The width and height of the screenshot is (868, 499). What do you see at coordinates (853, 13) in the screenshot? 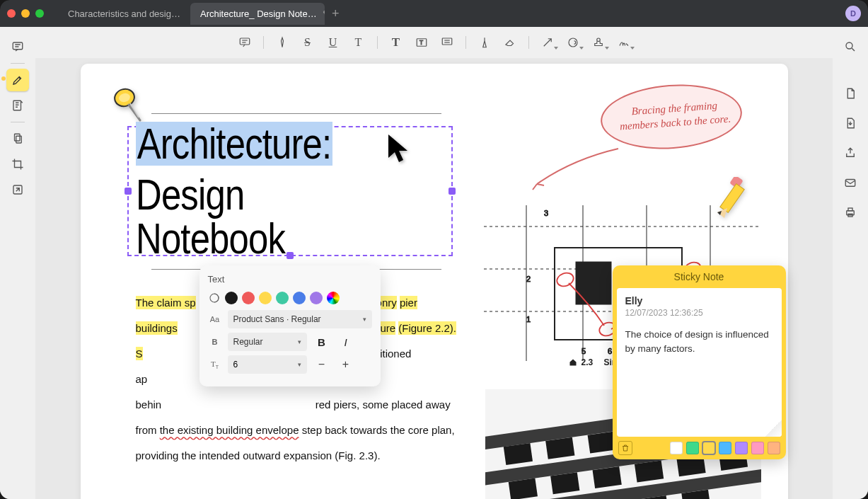
I see `avatar: D` at bounding box center [853, 13].